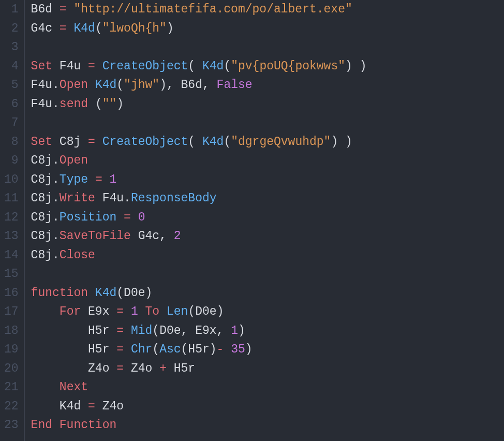 The width and height of the screenshot is (504, 441). I want to click on code-line: C8j.SaveToFile G4c, 2, so click(199, 236).